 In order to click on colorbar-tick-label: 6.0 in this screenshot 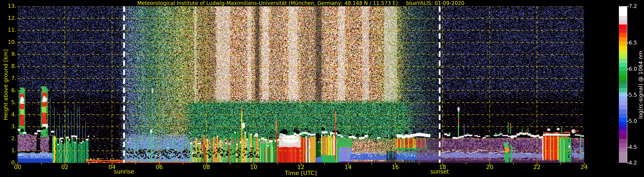, I will do `click(633, 69)`.